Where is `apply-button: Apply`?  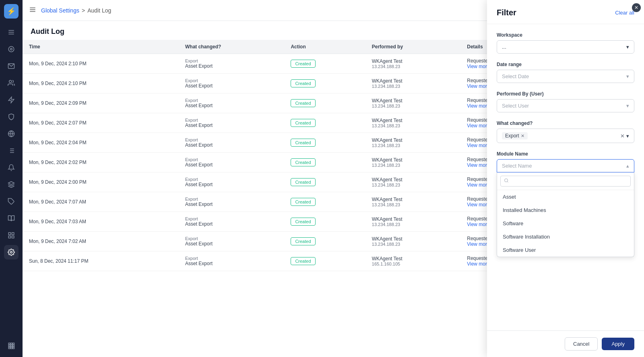
apply-button: Apply is located at coordinates (618, 344).